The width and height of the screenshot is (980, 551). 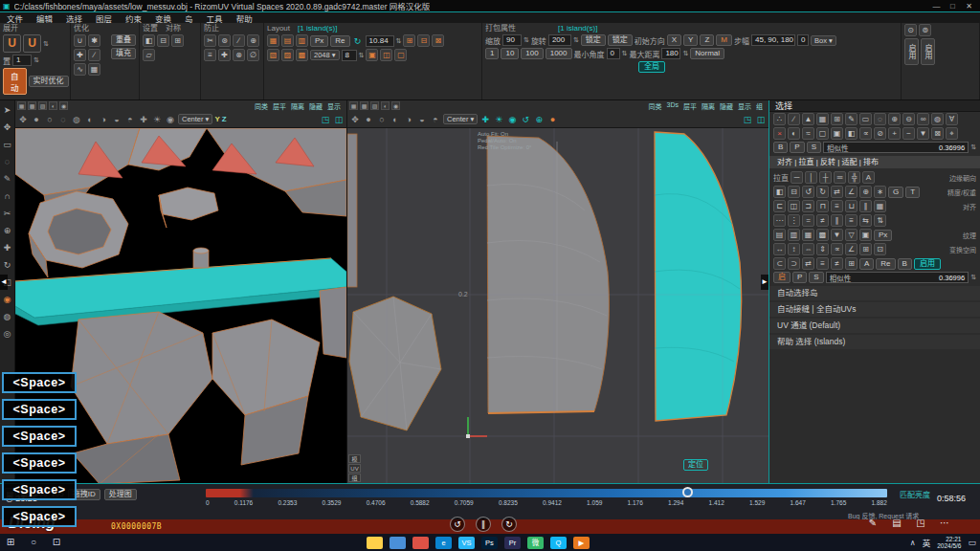 I want to click on selection-tool-icon: ∀, so click(x=951, y=119).